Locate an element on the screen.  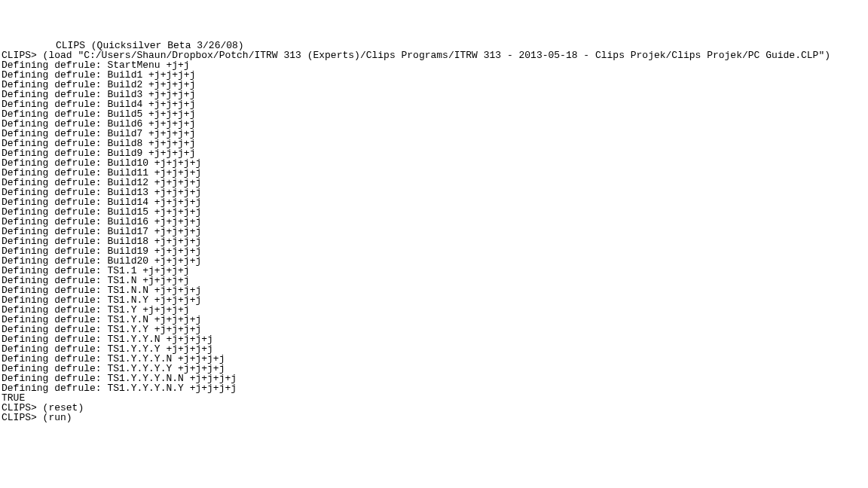
defrule-line: Defining defrule: TS1.Y.Y.Y.N.Y +j+j+j+j is located at coordinates (434, 389).